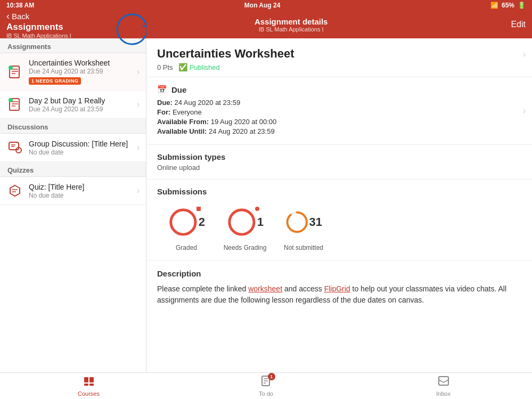  What do you see at coordinates (522, 5) in the screenshot?
I see `battery-icon: 🔋` at bounding box center [522, 5].